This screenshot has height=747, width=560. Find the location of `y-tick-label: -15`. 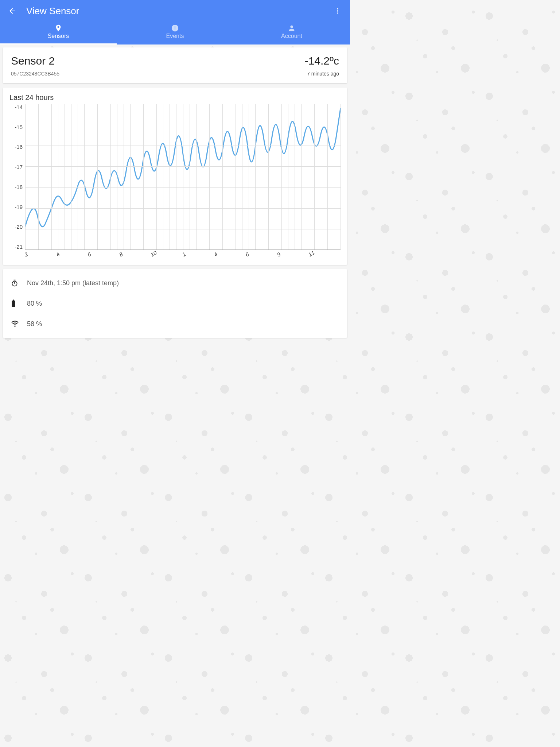

y-tick-label: -15 is located at coordinates (17, 127).